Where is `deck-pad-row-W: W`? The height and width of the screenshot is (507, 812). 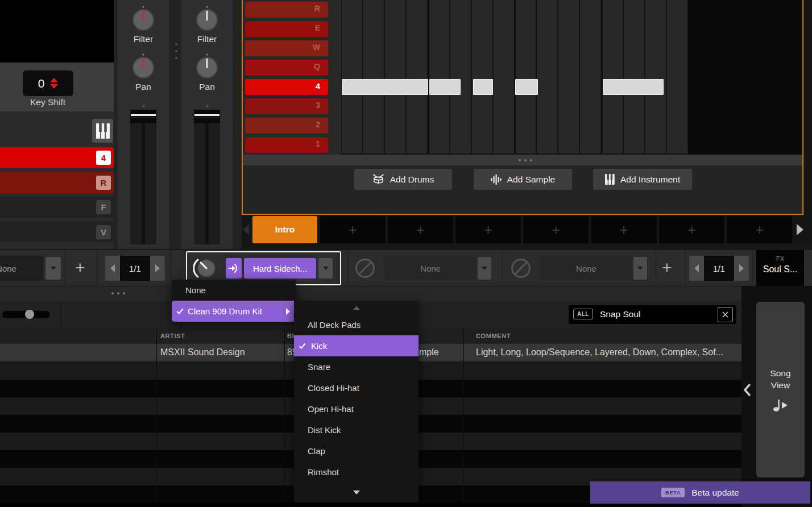
deck-pad-row-W: W is located at coordinates (287, 48).